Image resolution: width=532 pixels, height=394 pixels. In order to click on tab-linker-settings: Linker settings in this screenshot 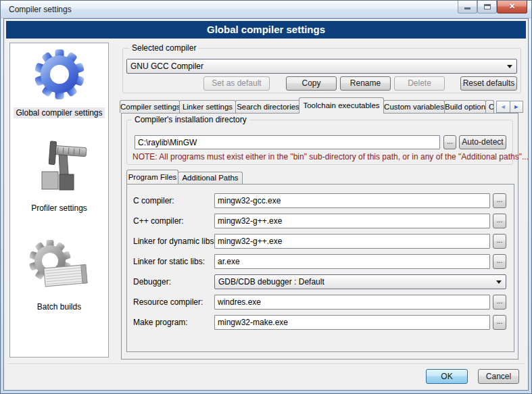, I will do `click(208, 107)`.